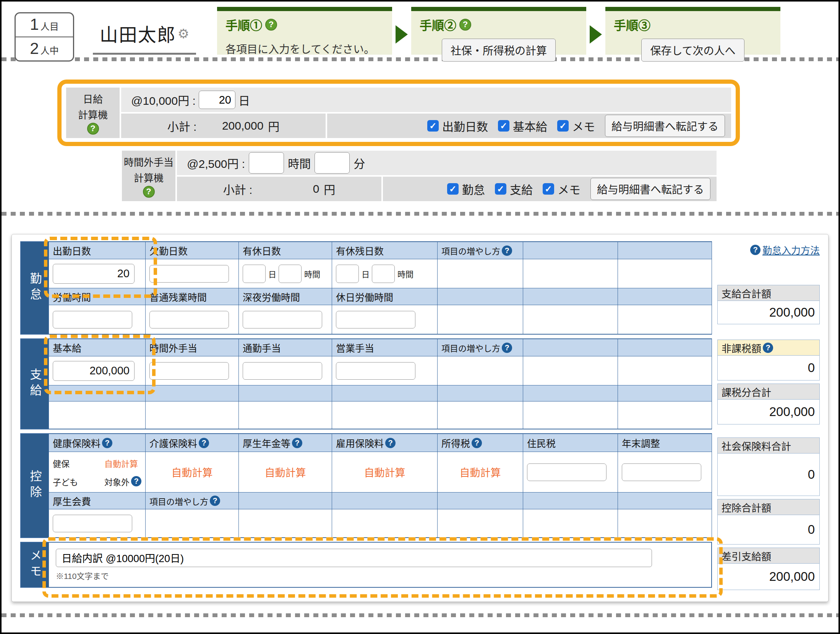 This screenshot has width=840, height=634. Describe the element at coordinates (93, 113) in the screenshot. I see `daily-calc-label: 日給 計算機` at that location.